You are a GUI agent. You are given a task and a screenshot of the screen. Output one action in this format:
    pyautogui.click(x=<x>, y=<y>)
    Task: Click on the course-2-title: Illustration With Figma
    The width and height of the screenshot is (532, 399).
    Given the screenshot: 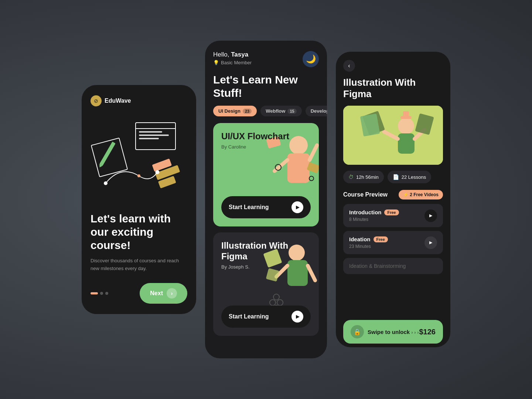 What is the action you would take?
    pyautogui.click(x=266, y=251)
    